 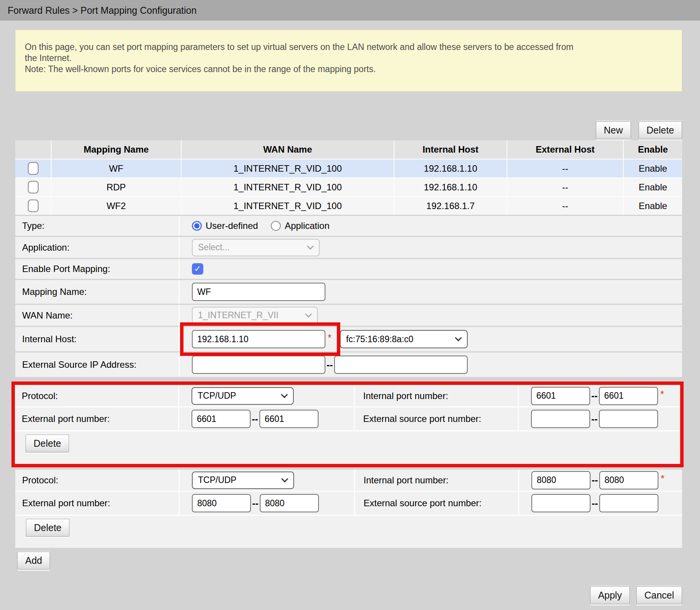 I want to click on application-select-value: Select..., so click(x=214, y=247).